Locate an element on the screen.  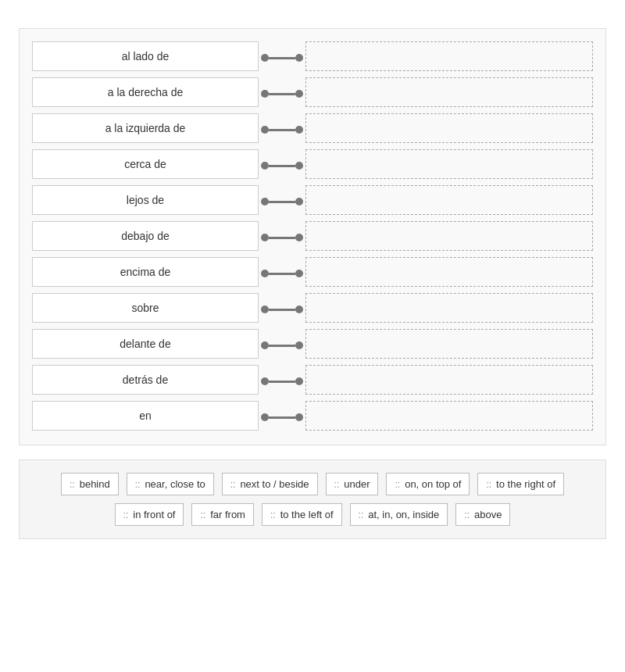
answer-bank: ::behind::near, close to::next to / besi… is located at coordinates (312, 499).